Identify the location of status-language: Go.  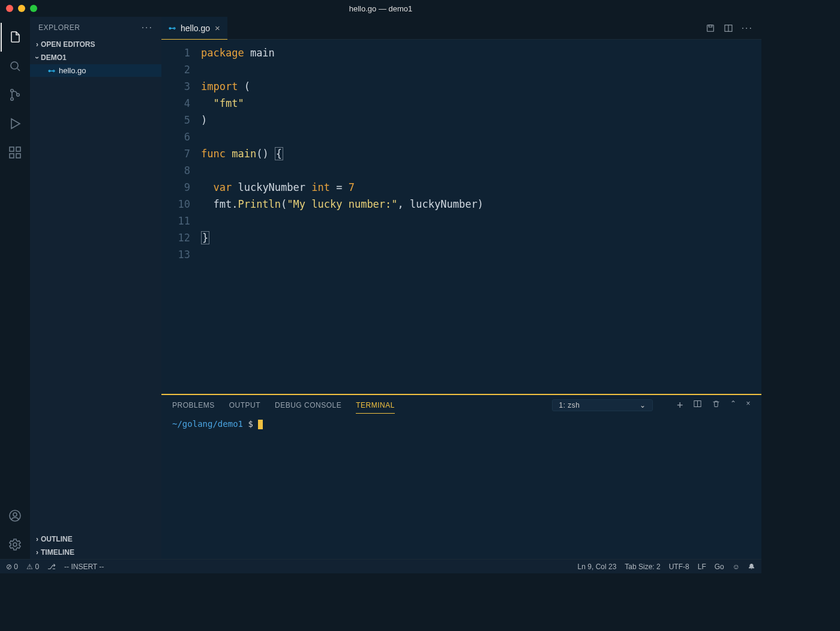
(719, 567).